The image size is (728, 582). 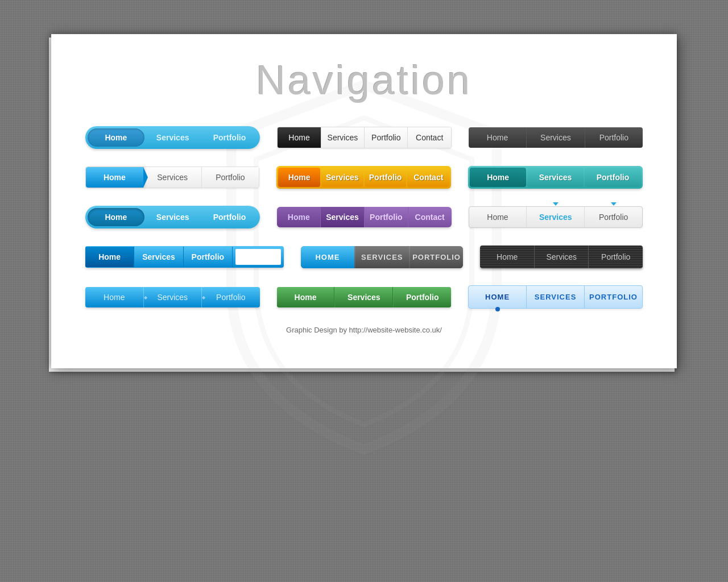 What do you see at coordinates (364, 80) in the screenshot?
I see `page-title: Navigation` at bounding box center [364, 80].